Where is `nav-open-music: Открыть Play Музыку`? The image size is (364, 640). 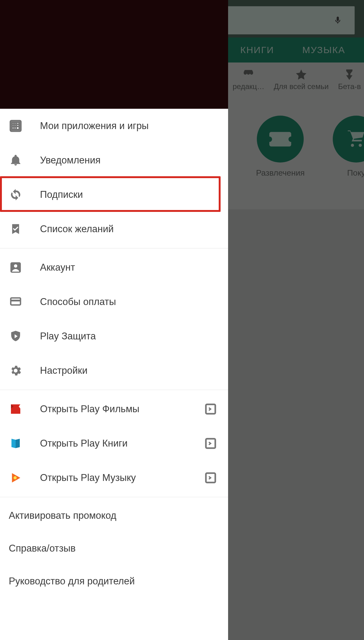 nav-open-music: Открыть Play Музыку is located at coordinates (114, 478).